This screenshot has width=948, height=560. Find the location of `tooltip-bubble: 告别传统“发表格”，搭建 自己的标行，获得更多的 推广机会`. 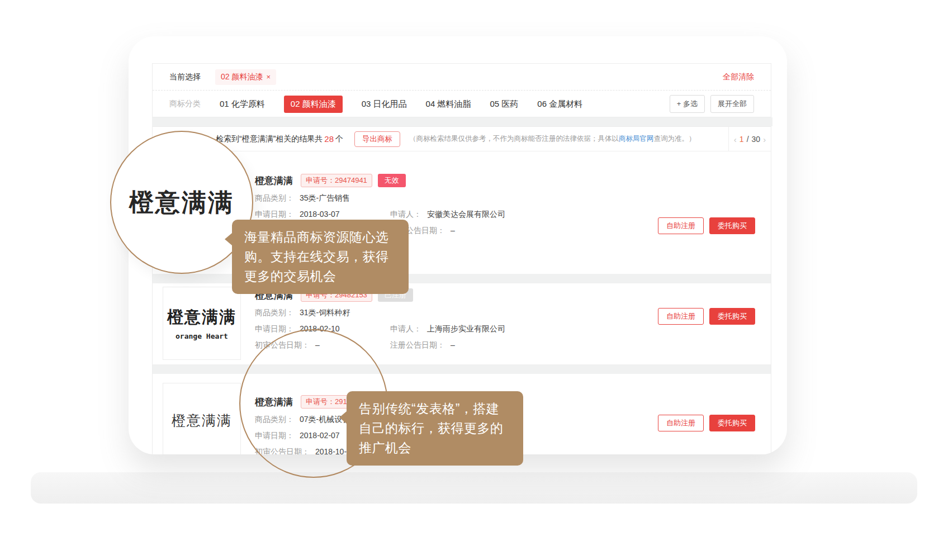

tooltip-bubble: 告别传统“发表格”，搭建 自己的标行，获得更多的 推广机会 is located at coordinates (435, 428).